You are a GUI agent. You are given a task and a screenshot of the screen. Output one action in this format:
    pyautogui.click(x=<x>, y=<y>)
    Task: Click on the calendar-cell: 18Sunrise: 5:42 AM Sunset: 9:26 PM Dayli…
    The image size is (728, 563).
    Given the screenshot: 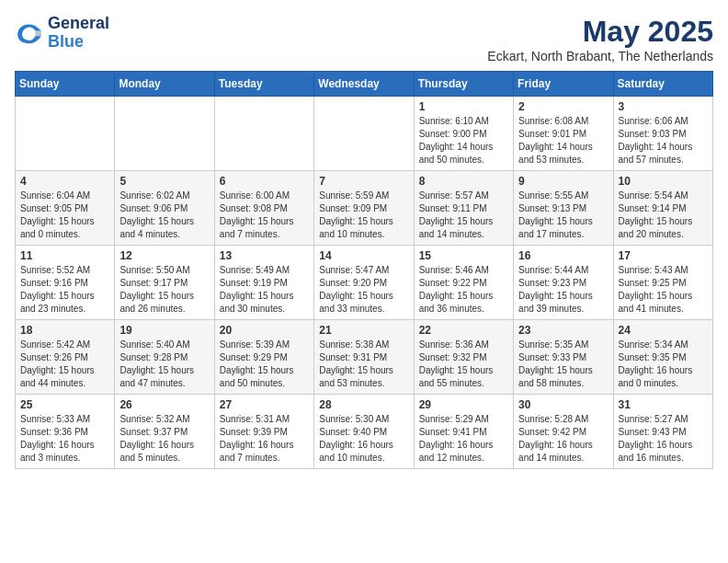 What is the action you would take?
    pyautogui.click(x=65, y=357)
    